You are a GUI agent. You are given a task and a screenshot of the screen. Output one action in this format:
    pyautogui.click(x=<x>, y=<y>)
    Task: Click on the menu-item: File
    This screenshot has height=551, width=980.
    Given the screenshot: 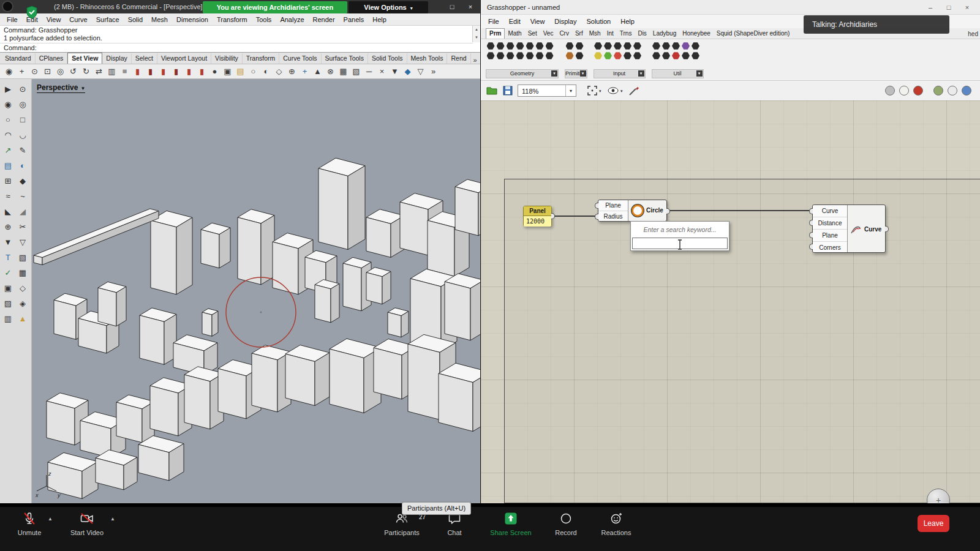 What is the action you would take?
    pyautogui.click(x=12, y=20)
    